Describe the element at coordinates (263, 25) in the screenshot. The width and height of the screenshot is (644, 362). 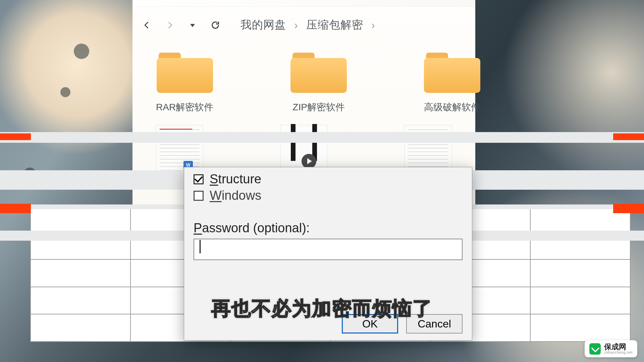
I see `breadcrumb-root: 我的网盘` at that location.